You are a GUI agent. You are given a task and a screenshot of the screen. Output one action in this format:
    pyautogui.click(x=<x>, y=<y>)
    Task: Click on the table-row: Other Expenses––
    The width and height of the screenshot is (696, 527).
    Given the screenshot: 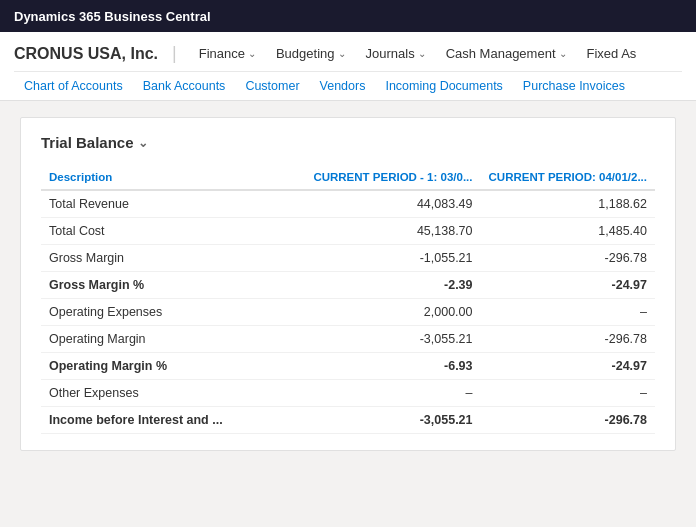 What is the action you would take?
    pyautogui.click(x=348, y=394)
    